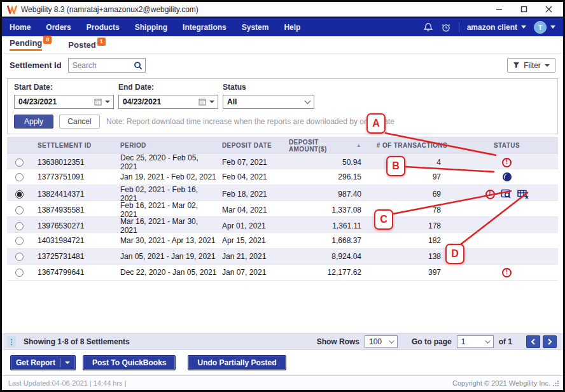 This screenshot has height=392, width=565. Describe the element at coordinates (376, 123) in the screenshot. I see `annotation-badge-a: A` at that location.